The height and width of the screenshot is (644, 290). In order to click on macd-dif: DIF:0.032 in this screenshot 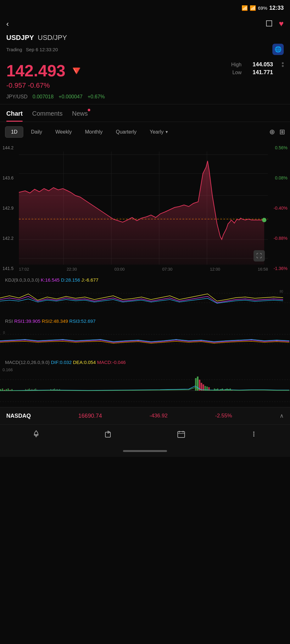, I will do `click(61, 362)`.